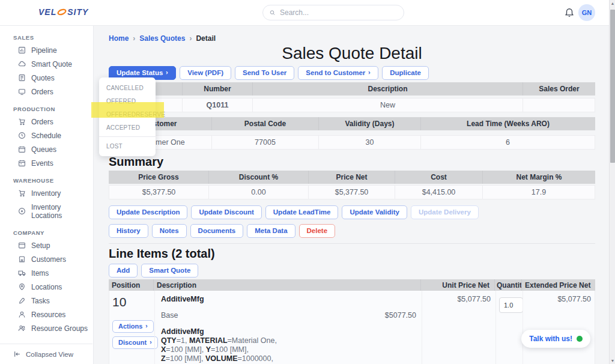 This screenshot has width=615, height=364. Describe the element at coordinates (127, 114) in the screenshot. I see `status-option-offeredreserve: OFFEREDRESERVE` at that location.